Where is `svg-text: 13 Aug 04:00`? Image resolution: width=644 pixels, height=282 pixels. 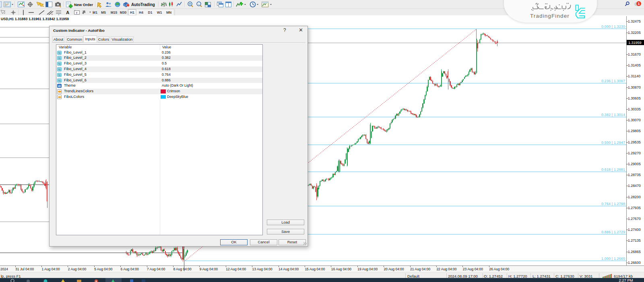 svg-text: 13 Aug 04:00 is located at coordinates (262, 269).